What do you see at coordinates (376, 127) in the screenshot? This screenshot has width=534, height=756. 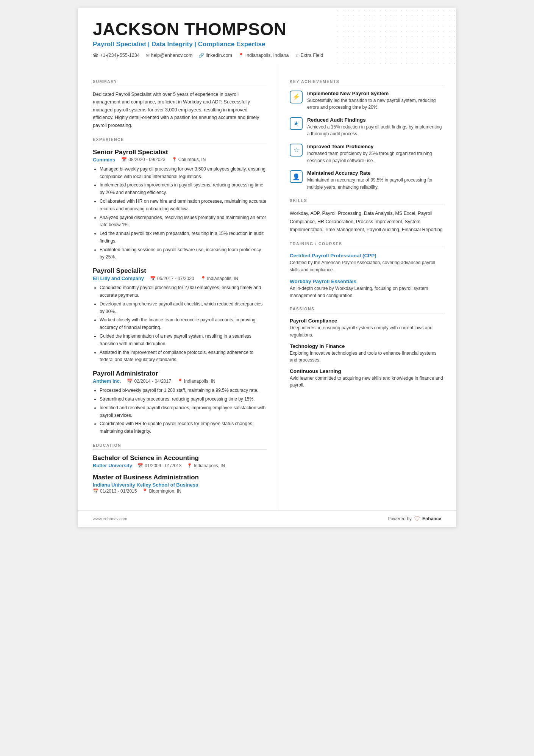 I see `achievement-content-2: Reduced Audit Findings Achieved a 15% re…` at bounding box center [376, 127].